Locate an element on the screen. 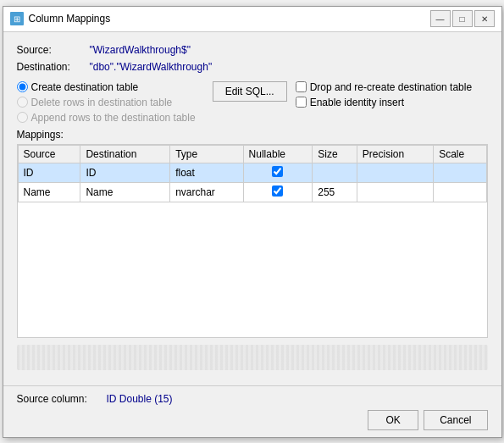 This screenshot has height=443, width=504. col-source: Source is located at coordinates (49, 154).